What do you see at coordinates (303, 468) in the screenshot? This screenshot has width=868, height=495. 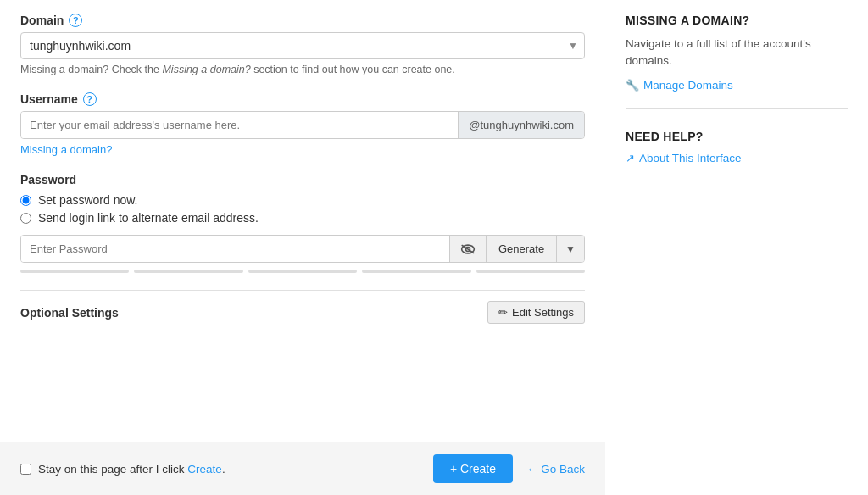 I see `bottom-bar: Stay on this page after I click Create. …` at bounding box center [303, 468].